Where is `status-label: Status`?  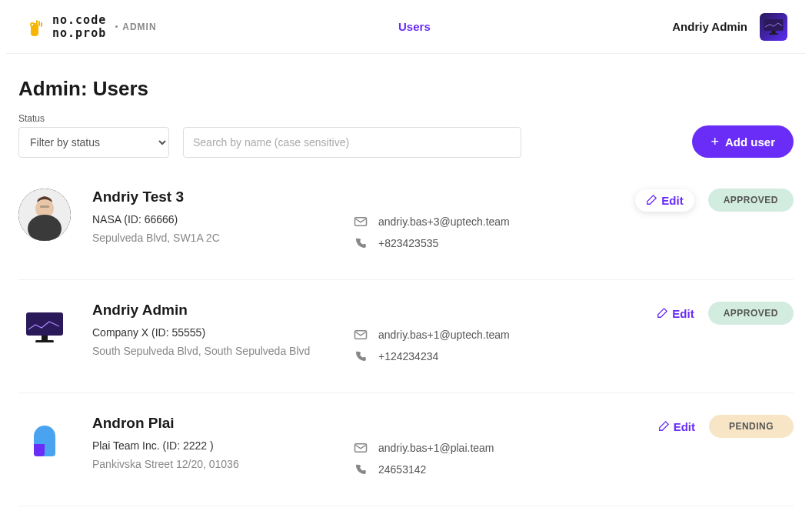
status-label: Status is located at coordinates (94, 119).